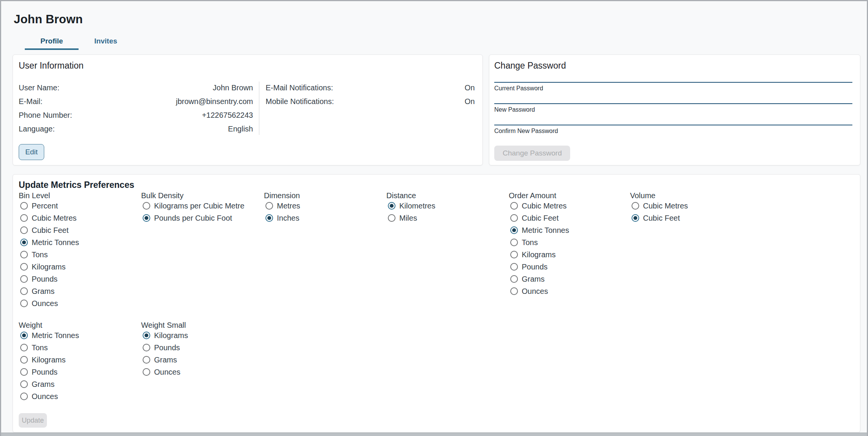 Image resolution: width=868 pixels, height=436 pixels. I want to click on radio-option-label: Kilograms per Cubic Metre, so click(199, 206).